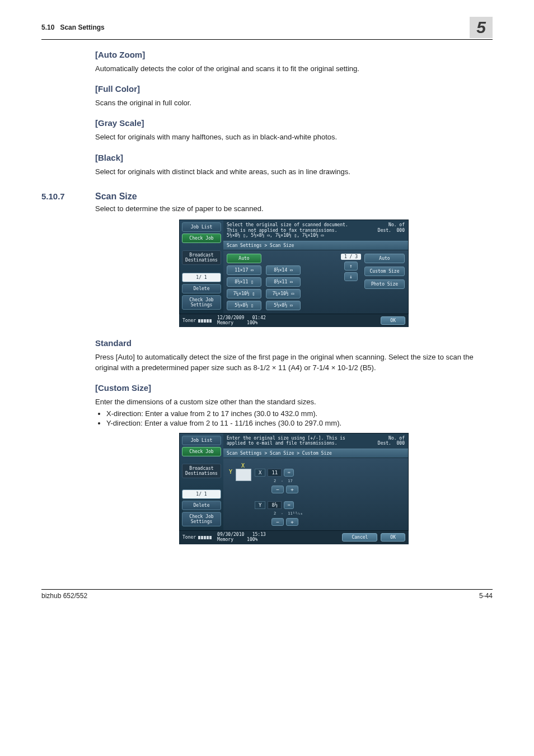  Describe the element at coordinates (231, 318) in the screenshot. I see `status-date: 12/30/2009` at that location.